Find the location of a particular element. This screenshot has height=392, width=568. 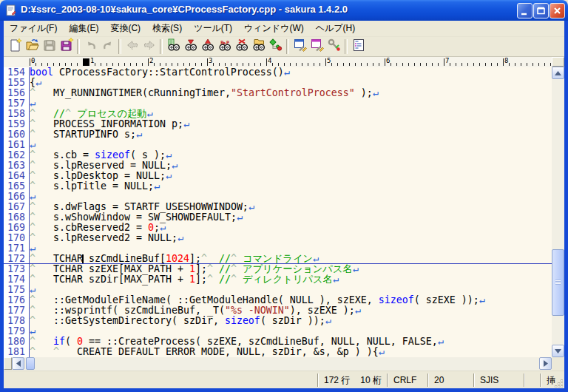

scroll-left-button is located at coordinates (18, 364).